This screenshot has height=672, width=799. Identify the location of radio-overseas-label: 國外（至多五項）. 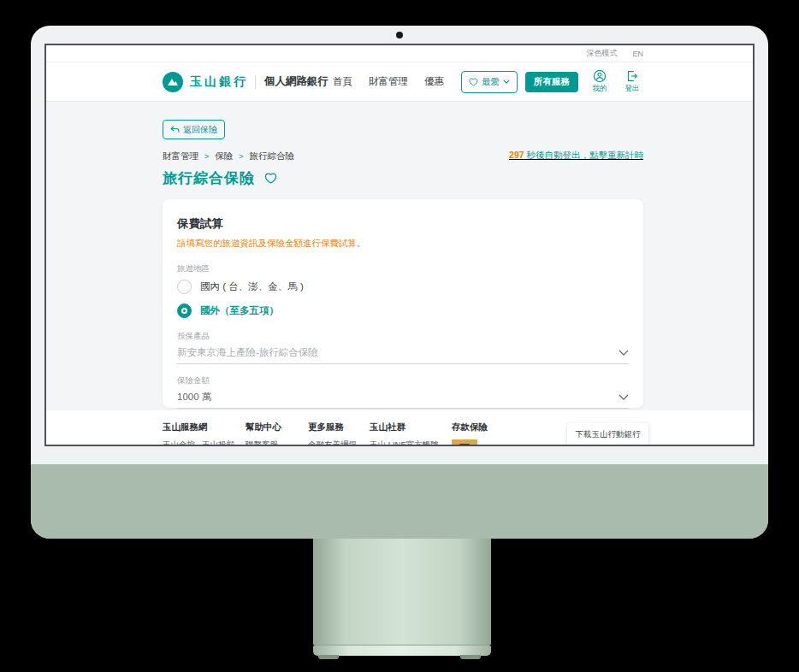
(240, 311).